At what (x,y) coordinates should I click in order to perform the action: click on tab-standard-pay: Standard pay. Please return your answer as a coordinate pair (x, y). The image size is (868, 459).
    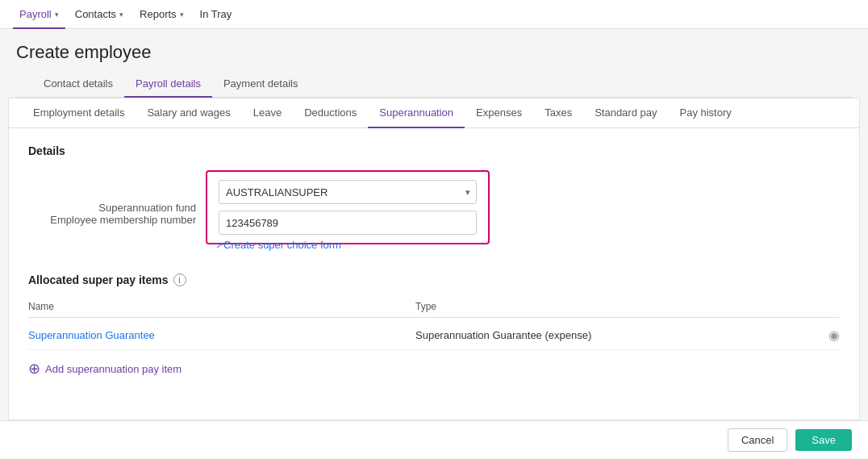
    Looking at the image, I should click on (626, 113).